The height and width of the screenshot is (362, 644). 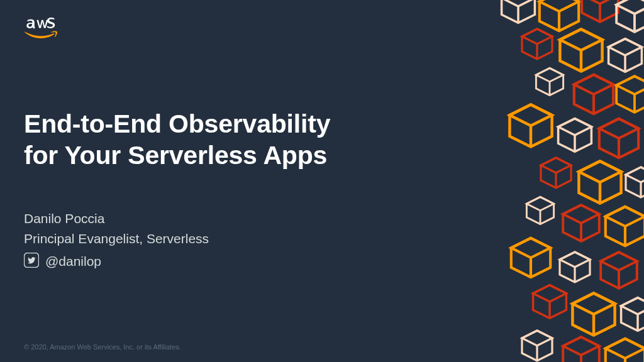 I want to click on title-line-2: for Your Serverless Apps, so click(x=177, y=155).